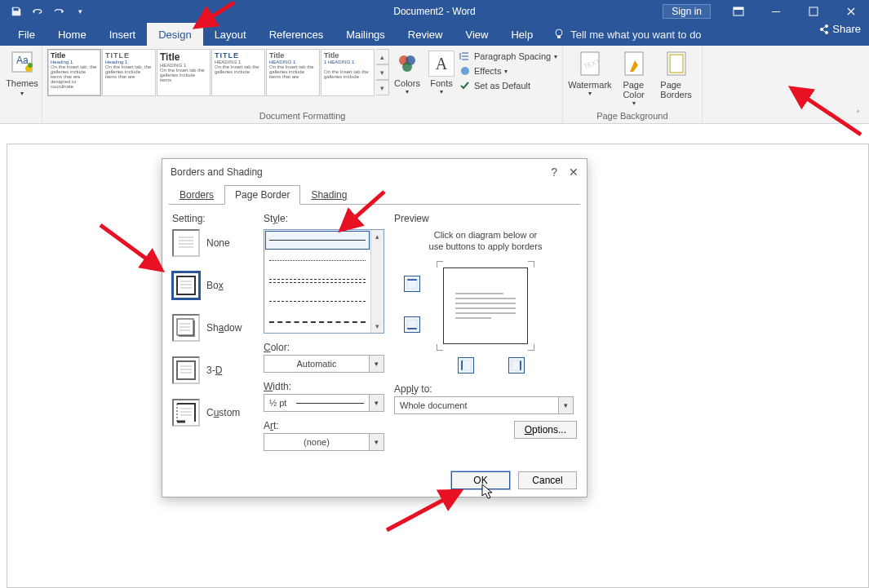 The width and height of the screenshot is (869, 588). I want to click on svg-text: Aa, so click(23, 60).